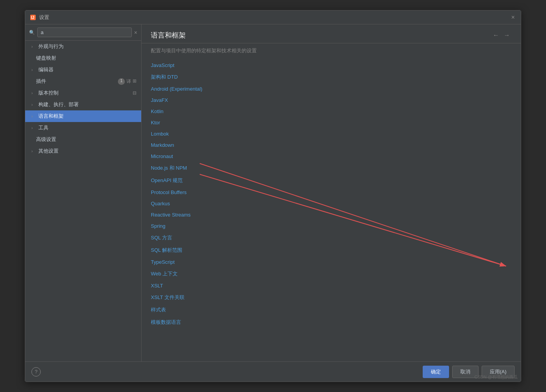  Describe the element at coordinates (168, 35) in the screenshot. I see `panel-title: 语言和框架` at that location.